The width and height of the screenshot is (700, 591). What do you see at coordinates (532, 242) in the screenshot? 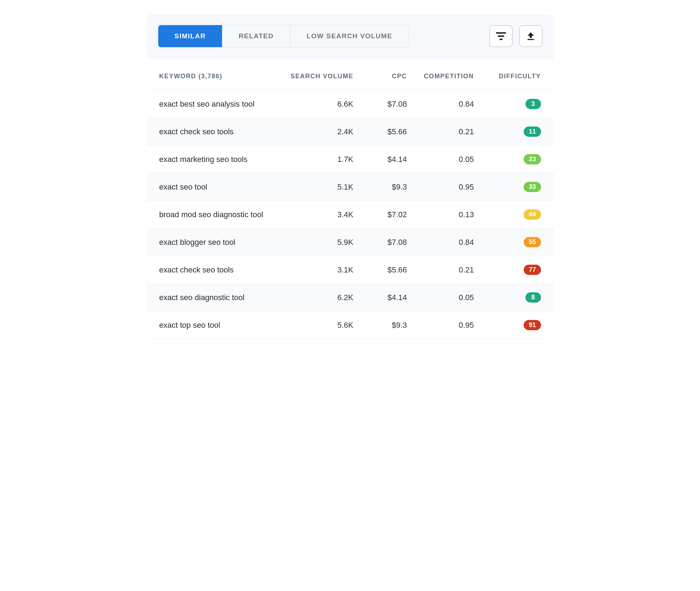
I see `difficulty-badge: 55` at bounding box center [532, 242].